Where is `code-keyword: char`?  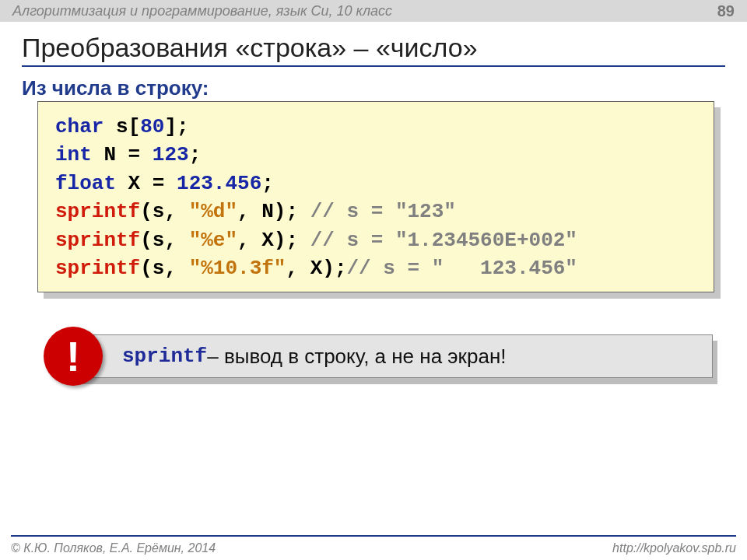 code-keyword: char is located at coordinates (79, 127).